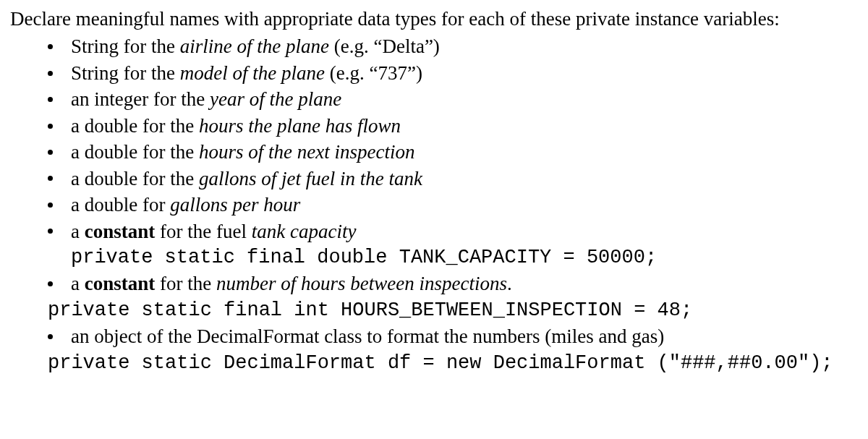 The width and height of the screenshot is (868, 439). What do you see at coordinates (453, 179) in the screenshot?
I see `list-item: a double for the gallons of jet fuel in …` at bounding box center [453, 179].